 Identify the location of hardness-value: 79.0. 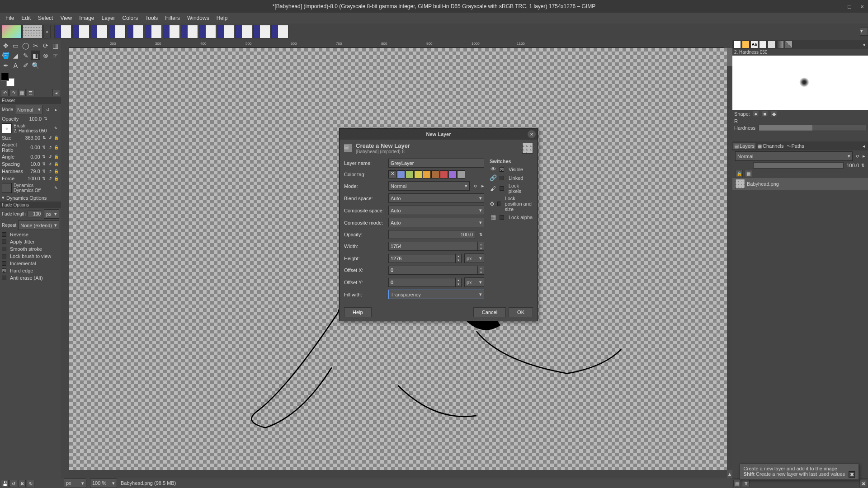
(33, 171).